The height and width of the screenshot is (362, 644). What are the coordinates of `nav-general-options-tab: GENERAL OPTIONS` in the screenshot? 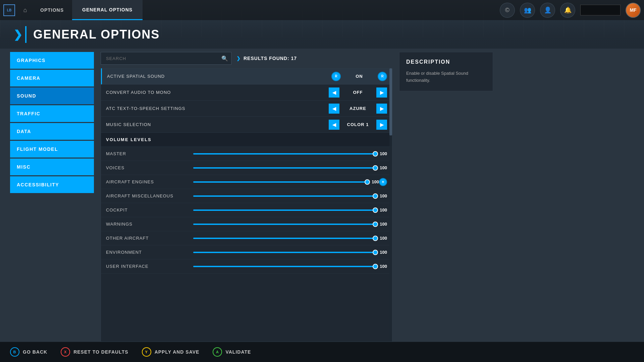 It's located at (107, 10).